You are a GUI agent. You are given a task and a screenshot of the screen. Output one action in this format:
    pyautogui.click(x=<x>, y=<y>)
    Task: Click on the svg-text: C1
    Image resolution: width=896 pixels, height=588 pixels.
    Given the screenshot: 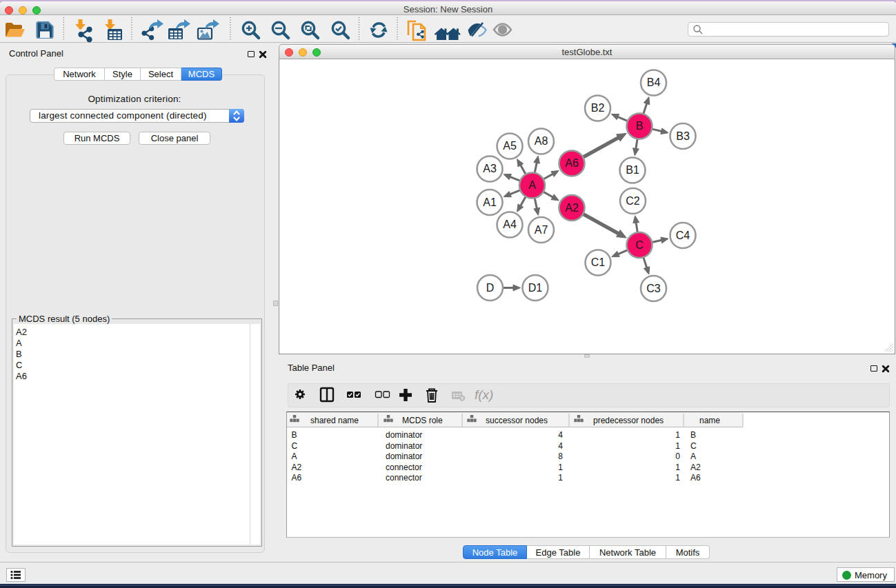 What is the action you would take?
    pyautogui.click(x=599, y=262)
    